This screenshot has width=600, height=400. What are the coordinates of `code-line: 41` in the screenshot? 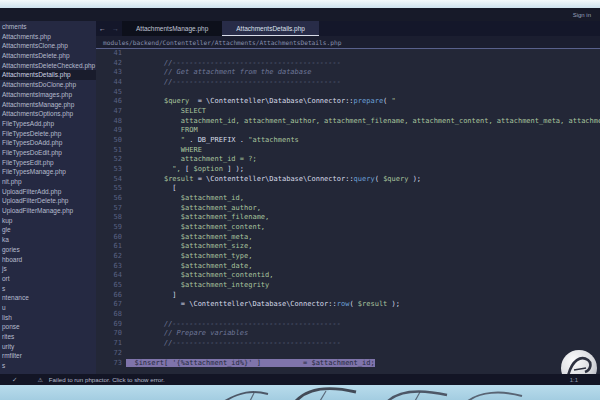 It's located at (348, 54).